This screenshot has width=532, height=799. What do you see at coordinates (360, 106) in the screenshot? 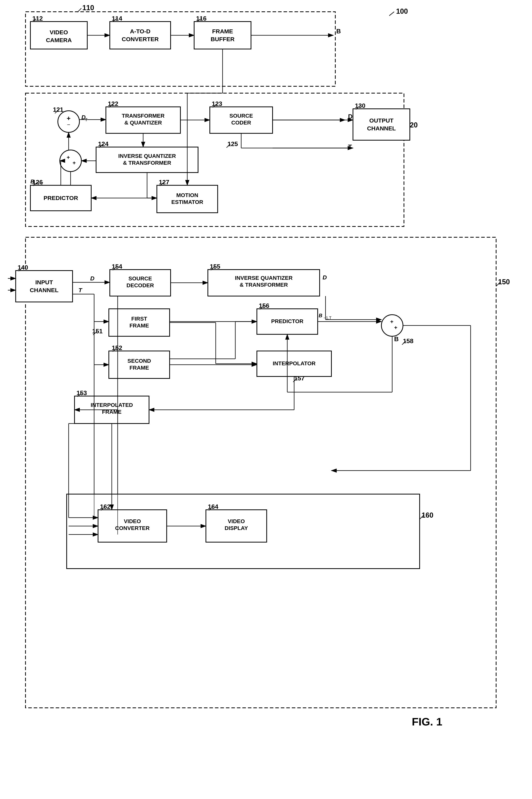
I see `svg-text: 130` at bounding box center [360, 106].